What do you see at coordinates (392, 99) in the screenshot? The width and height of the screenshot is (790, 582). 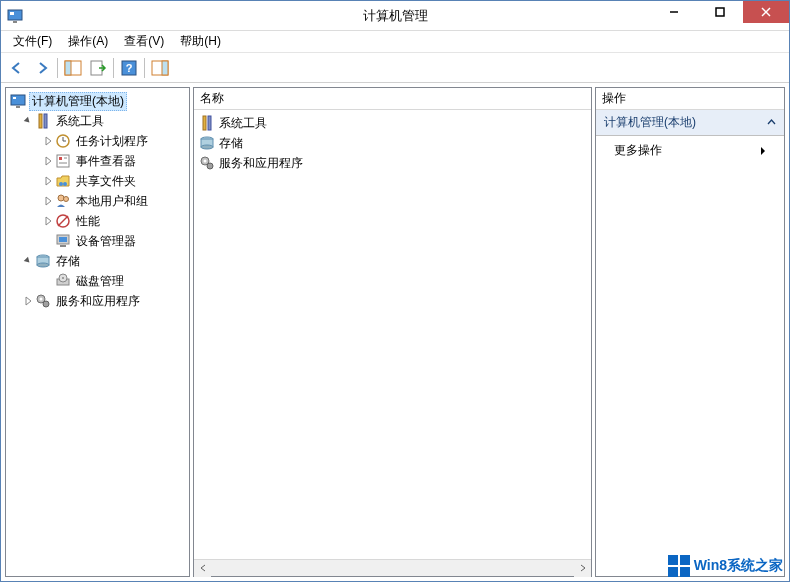 I see `list-column-header: 名称` at bounding box center [392, 99].